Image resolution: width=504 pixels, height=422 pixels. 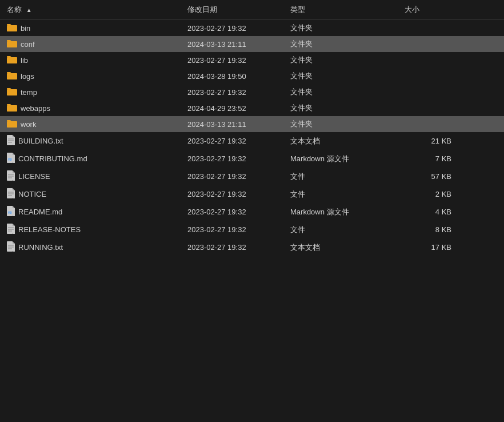 What do you see at coordinates (91, 125) in the screenshot?
I see `file-name-cell: work` at bounding box center [91, 125].